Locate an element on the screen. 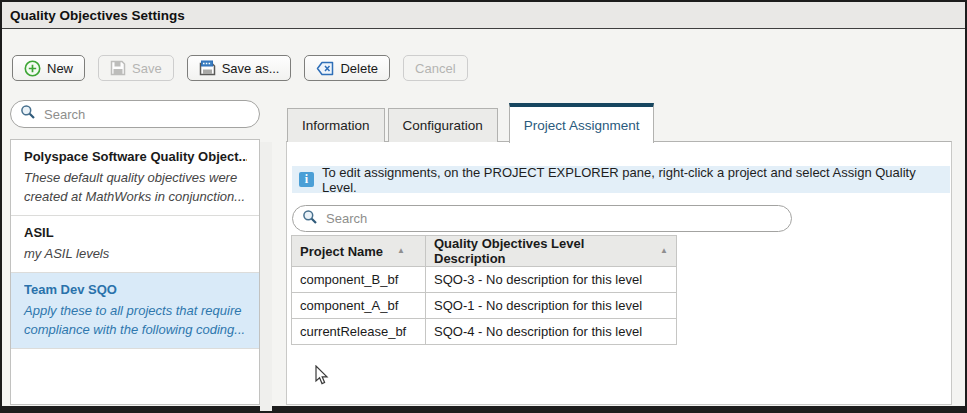 This screenshot has width=967, height=413. table-search-input is located at coordinates (553, 218).